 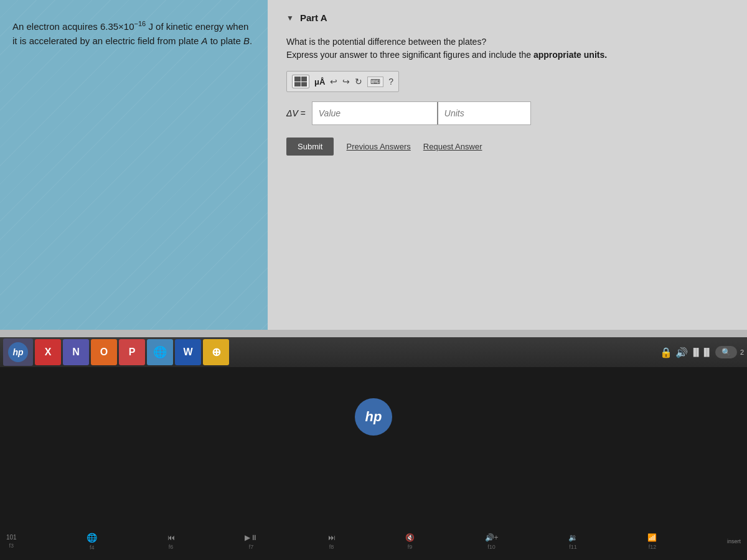 I want to click on submit-button: Submit, so click(x=310, y=147).